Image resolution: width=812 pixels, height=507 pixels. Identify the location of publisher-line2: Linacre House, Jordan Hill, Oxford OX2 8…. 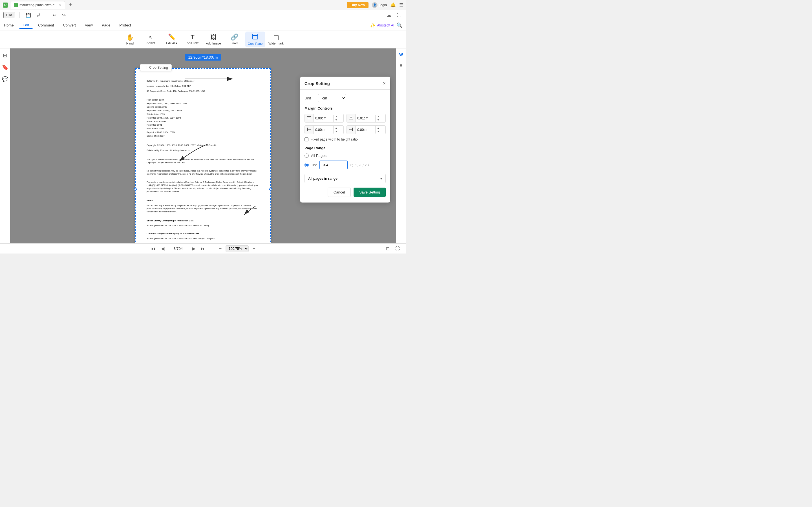
(203, 86).